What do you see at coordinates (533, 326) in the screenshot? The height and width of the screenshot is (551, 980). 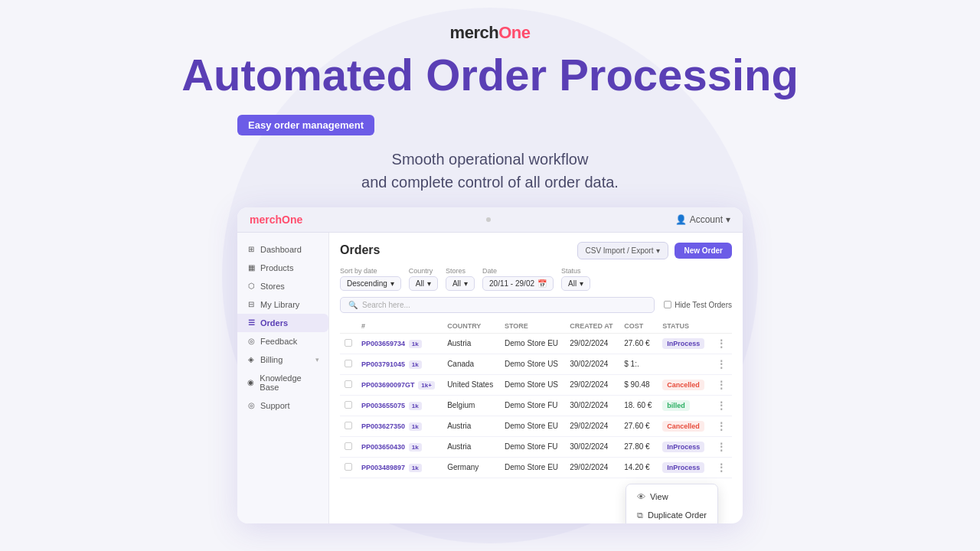 I see `col-store: STORE` at bounding box center [533, 326].